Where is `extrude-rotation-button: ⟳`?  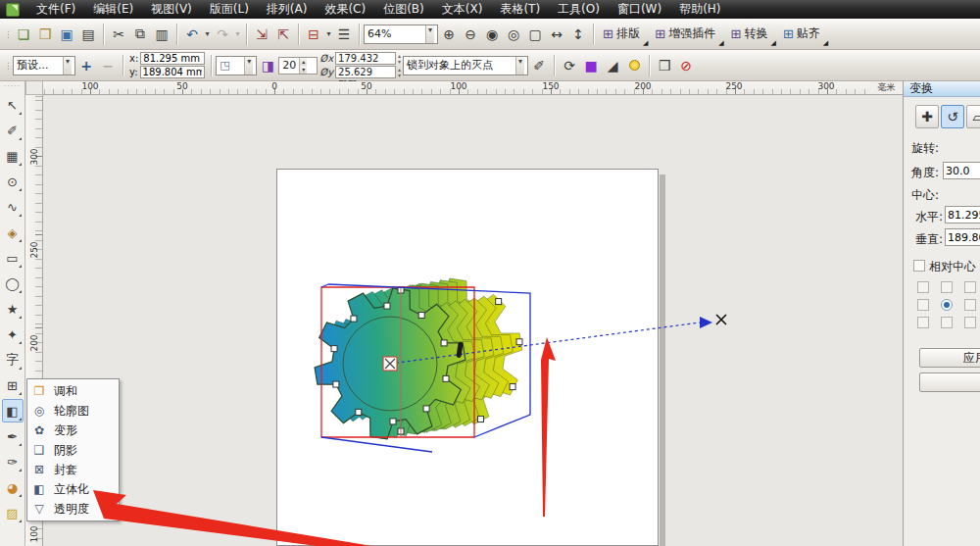 extrude-rotation-button: ⟳ is located at coordinates (569, 66).